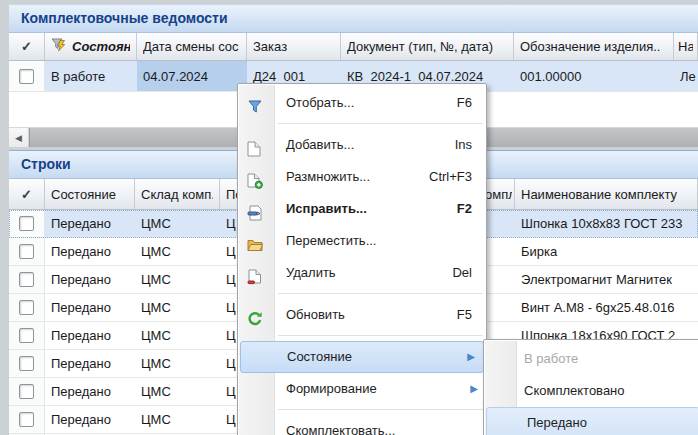 The width and height of the screenshot is (698, 435). What do you see at coordinates (255, 209) in the screenshot?
I see `page-edit-icon` at bounding box center [255, 209].